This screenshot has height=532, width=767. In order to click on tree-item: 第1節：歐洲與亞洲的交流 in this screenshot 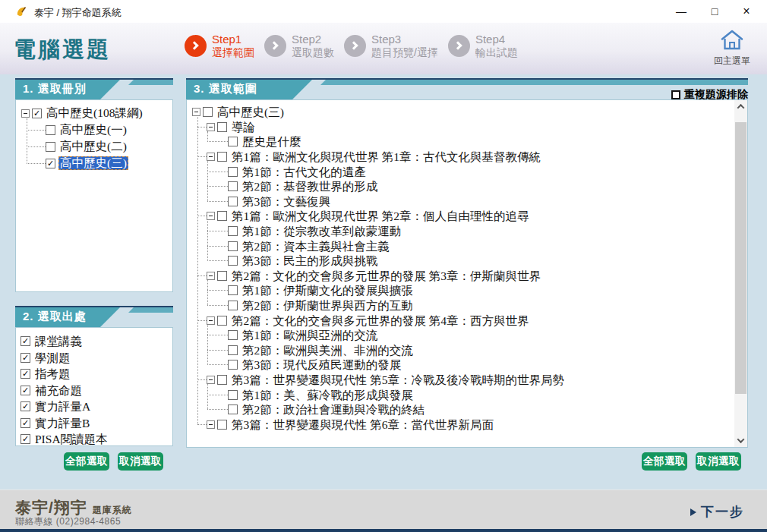, I will do `click(469, 335)`.